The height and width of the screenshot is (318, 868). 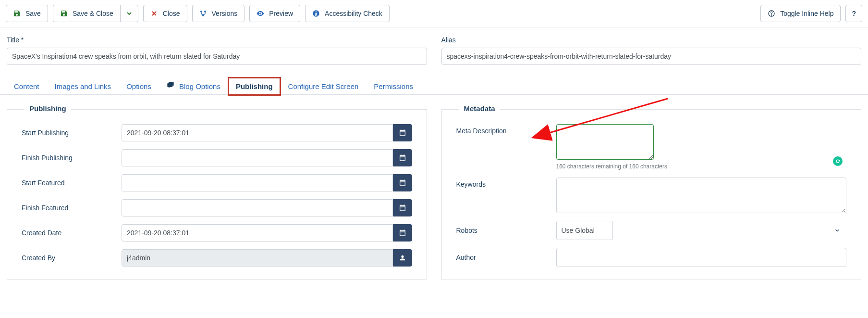 I want to click on save-button: Save, so click(x=27, y=13).